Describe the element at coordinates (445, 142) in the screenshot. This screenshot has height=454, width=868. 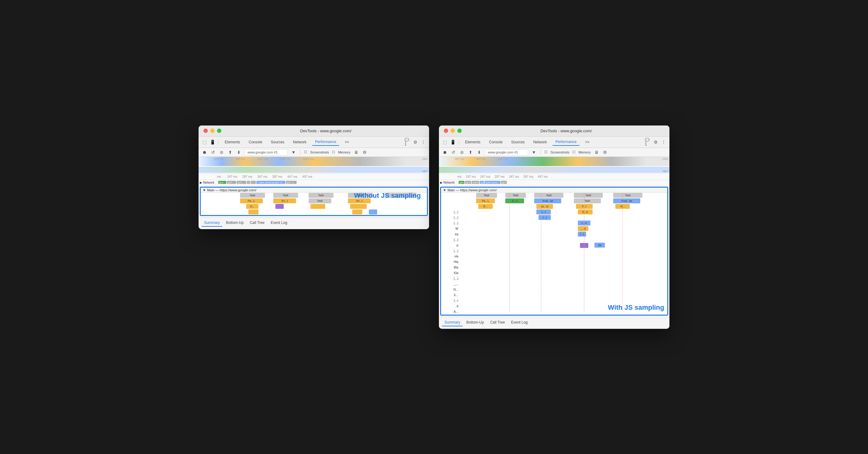
I see `cursor-icon-right: ⬚` at that location.